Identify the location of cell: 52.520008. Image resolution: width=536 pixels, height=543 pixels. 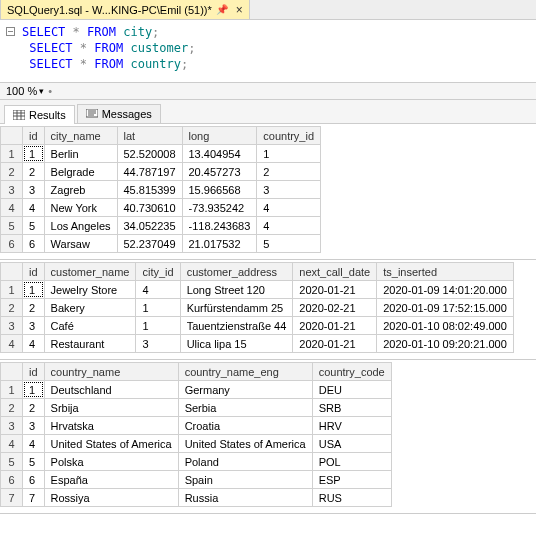
(150, 154).